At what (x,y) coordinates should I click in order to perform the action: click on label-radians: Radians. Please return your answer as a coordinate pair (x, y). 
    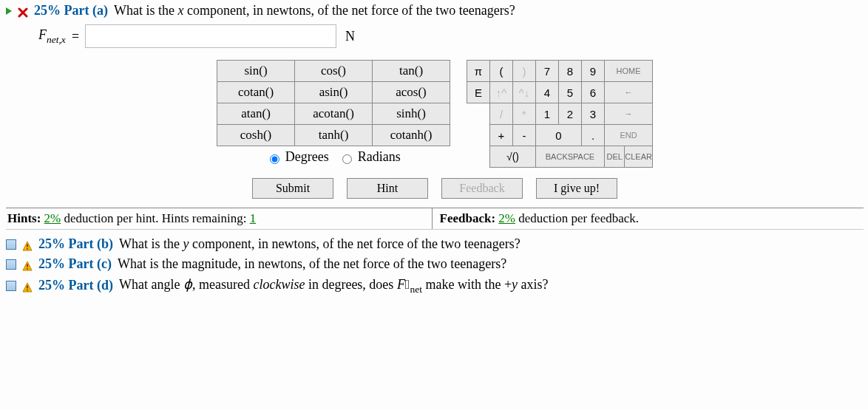
    Looking at the image, I should click on (379, 157).